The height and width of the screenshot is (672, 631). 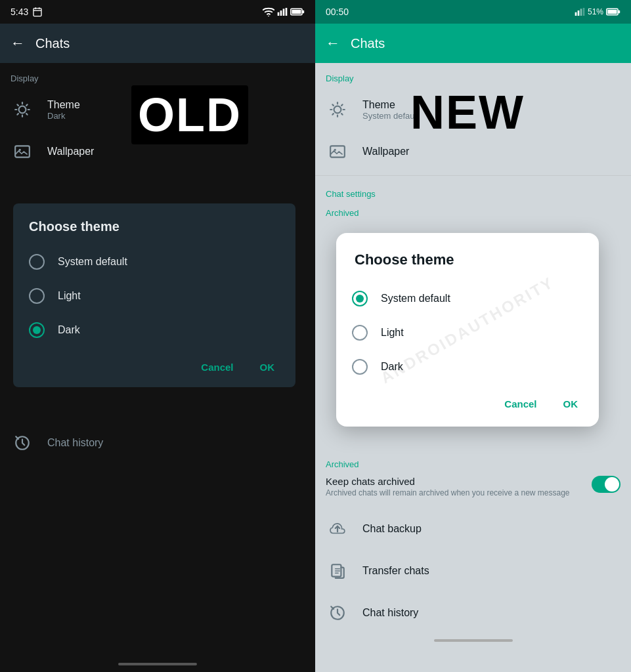 I want to click on left-theme-text: Theme Dark, so click(x=64, y=110).